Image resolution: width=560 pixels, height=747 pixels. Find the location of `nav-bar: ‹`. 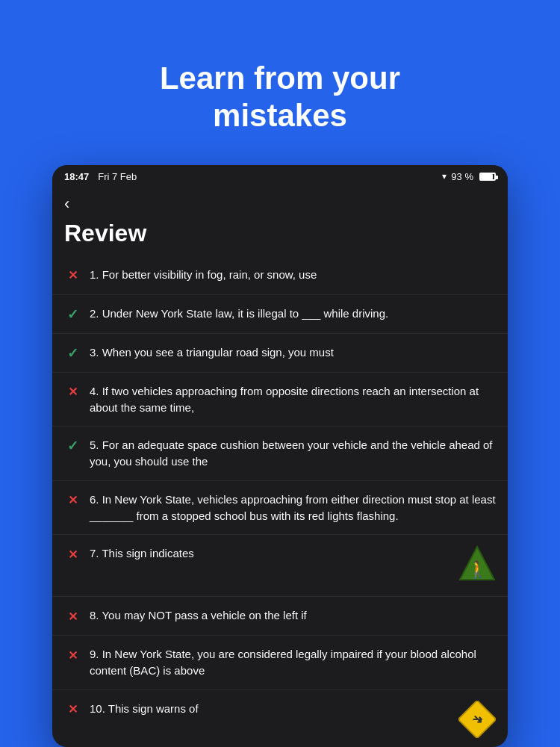

nav-bar: ‹ is located at coordinates (280, 202).